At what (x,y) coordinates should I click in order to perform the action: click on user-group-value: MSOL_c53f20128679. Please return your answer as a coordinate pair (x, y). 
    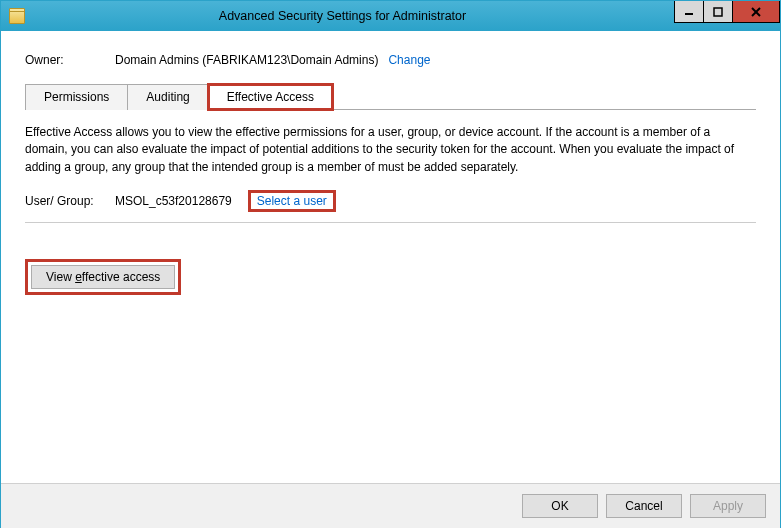
    Looking at the image, I should click on (174, 201).